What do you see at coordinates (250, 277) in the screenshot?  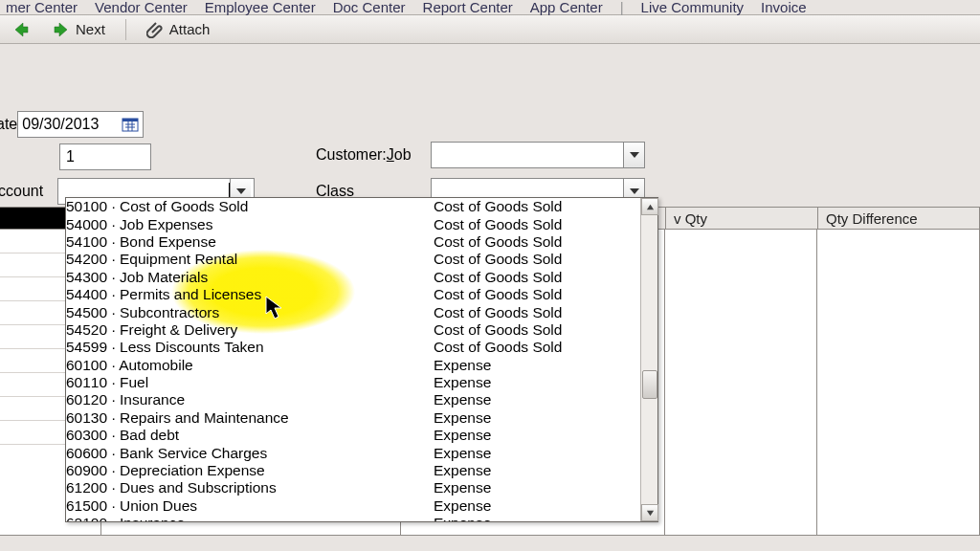 I see `account-option-name: 54300 · Job Materials` at bounding box center [250, 277].